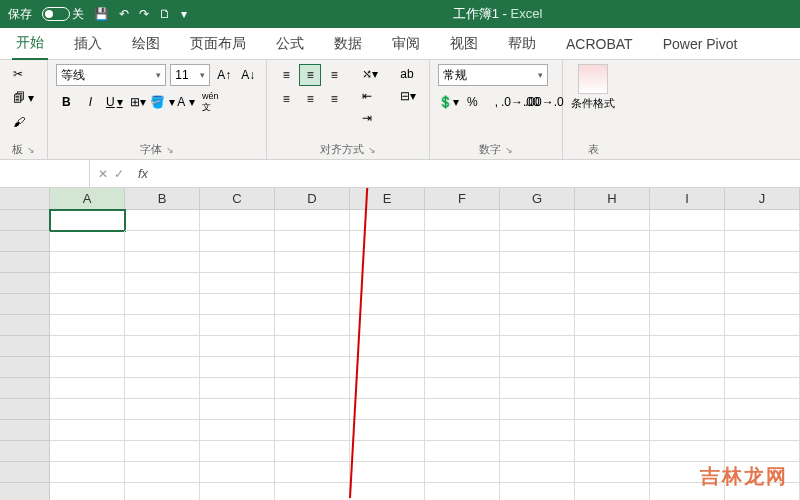  What do you see at coordinates (25, 199) in the screenshot?
I see `select-all-corner` at bounding box center [25, 199].